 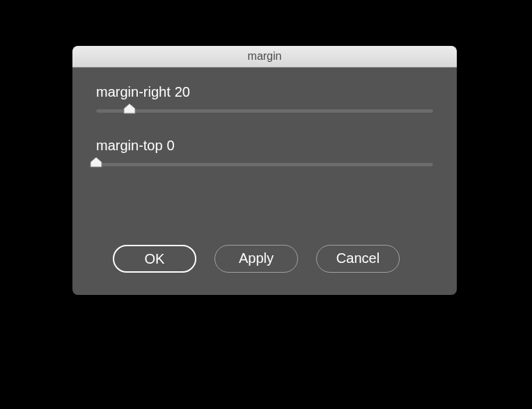 I want to click on apply-button: Apply, so click(x=256, y=259).